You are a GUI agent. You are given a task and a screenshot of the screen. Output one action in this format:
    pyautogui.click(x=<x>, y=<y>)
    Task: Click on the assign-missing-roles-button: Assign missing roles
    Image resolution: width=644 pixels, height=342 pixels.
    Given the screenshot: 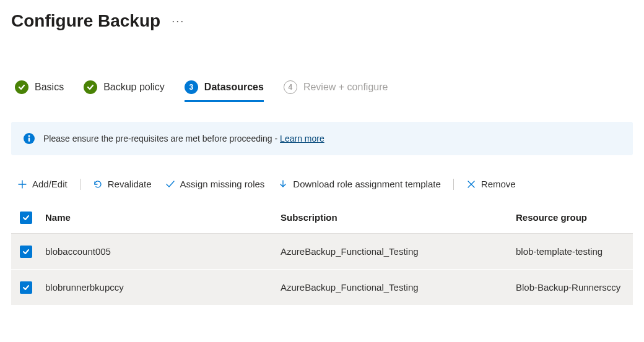 What is the action you would take?
    pyautogui.click(x=215, y=184)
    